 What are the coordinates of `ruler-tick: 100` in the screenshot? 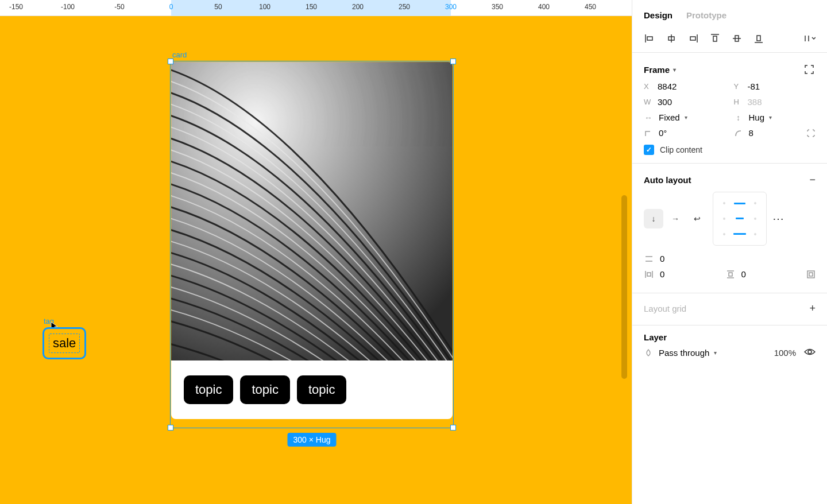 It's located at (265, 7).